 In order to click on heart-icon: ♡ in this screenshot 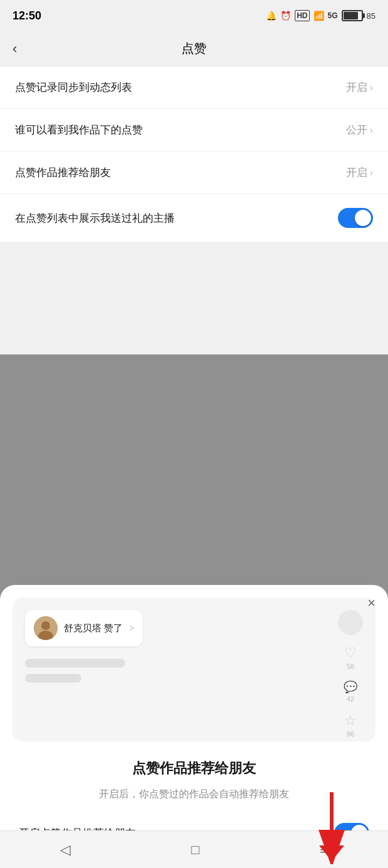, I will do `click(350, 653)`.